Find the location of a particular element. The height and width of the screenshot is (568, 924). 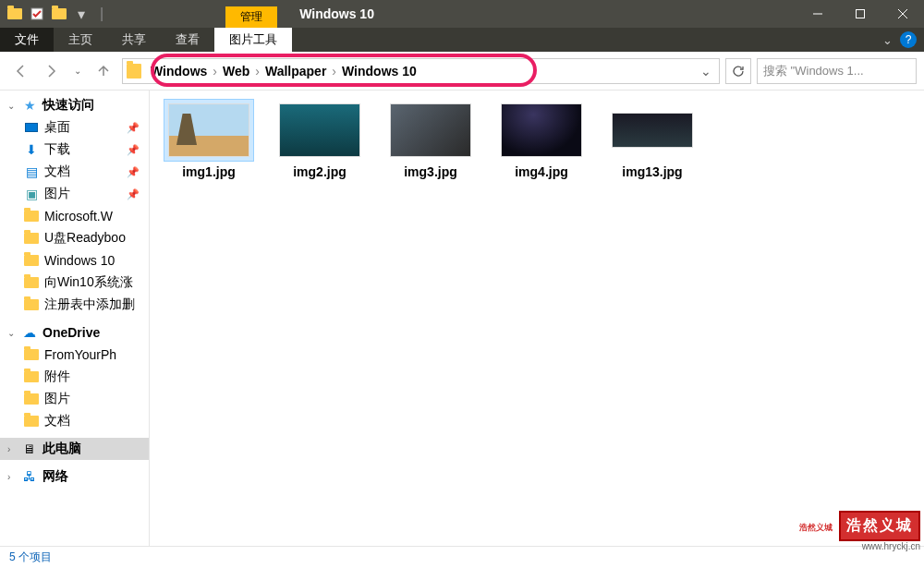

sidebar-item-label: 注册表中添加删 is located at coordinates (90, 305).